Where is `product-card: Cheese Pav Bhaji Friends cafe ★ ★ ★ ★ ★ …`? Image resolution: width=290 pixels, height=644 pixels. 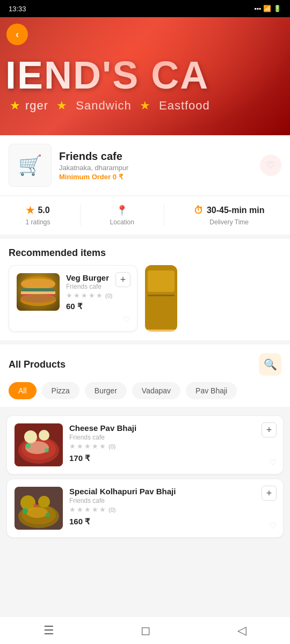 product-card: Cheese Pav Bhaji Friends cafe ★ ★ ★ ★ ★ … is located at coordinates (145, 445).